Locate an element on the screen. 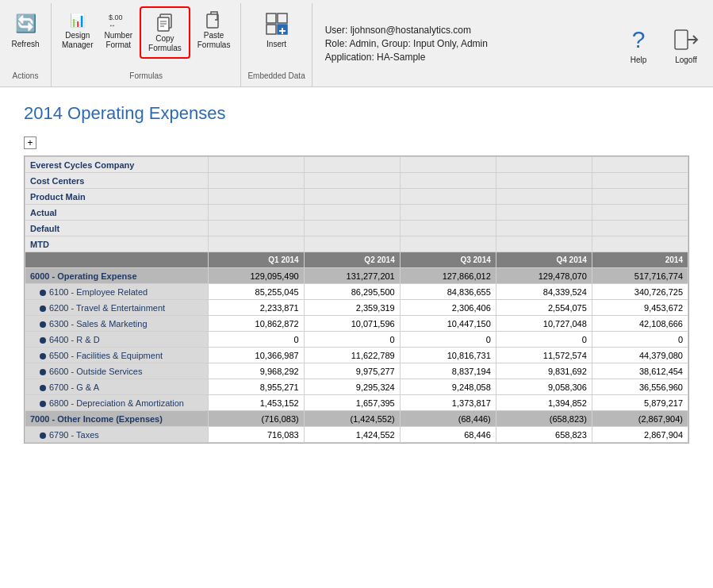  cost-centers-label: Cost Centers is located at coordinates (117, 181).